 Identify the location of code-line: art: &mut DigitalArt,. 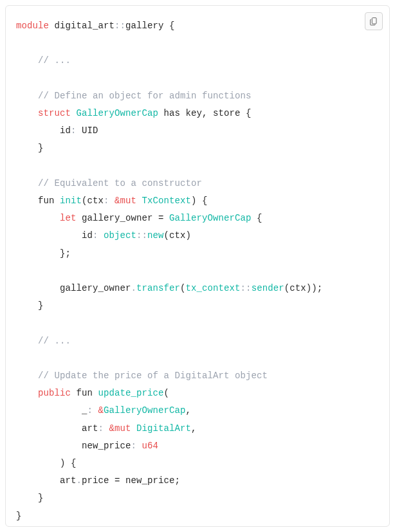
(139, 428).